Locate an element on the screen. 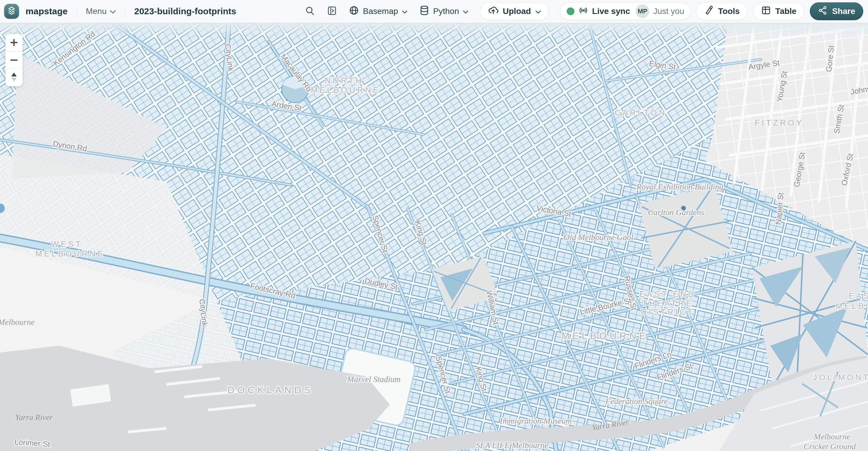 This screenshot has height=451, width=868. zoom-out-button is located at coordinates (14, 60).